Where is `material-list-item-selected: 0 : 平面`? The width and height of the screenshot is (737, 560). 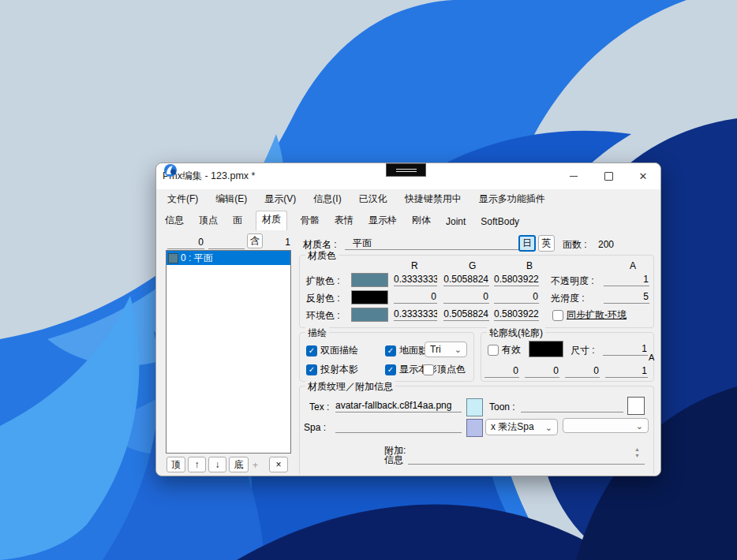
material-list-item-selected: 0 : 平面 is located at coordinates (229, 258).